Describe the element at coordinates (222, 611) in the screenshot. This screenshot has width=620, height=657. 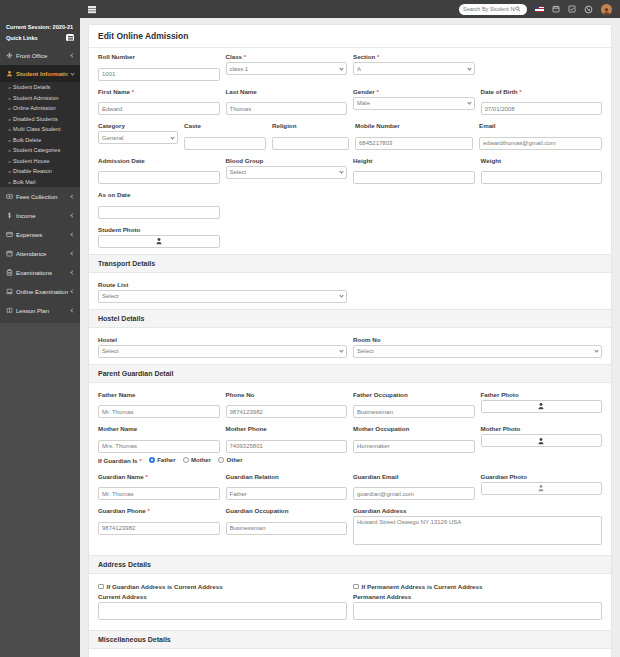
I see `current-address-textarea` at that location.